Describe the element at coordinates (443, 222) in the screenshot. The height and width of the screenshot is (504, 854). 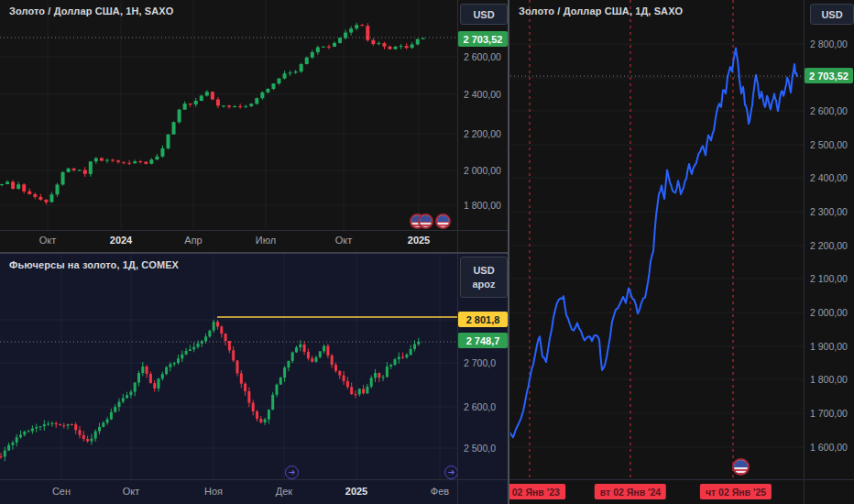
I see `instrument-logo-icon` at that location.